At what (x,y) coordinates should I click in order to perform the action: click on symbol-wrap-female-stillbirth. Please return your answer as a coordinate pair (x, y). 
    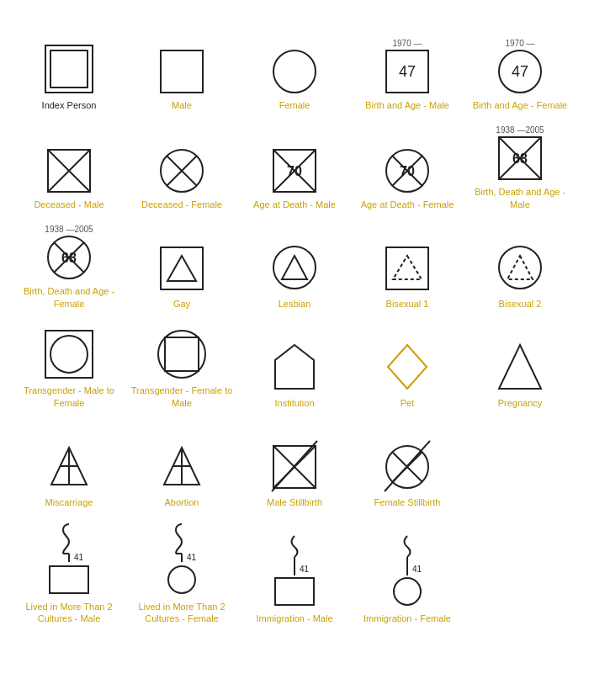
    Looking at the image, I should click on (407, 466).